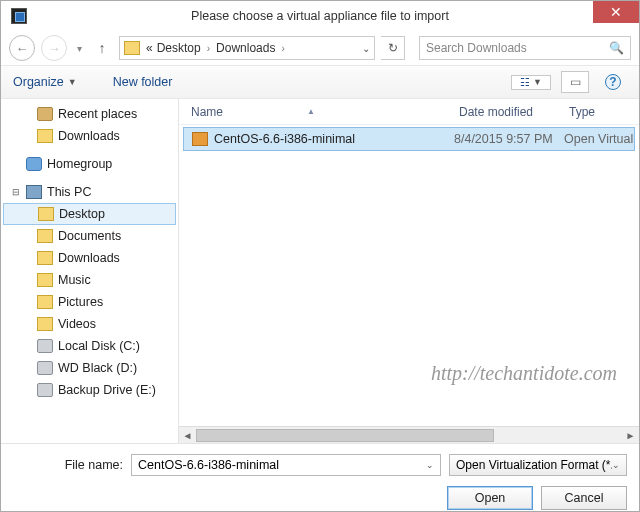 Image resolution: width=640 pixels, height=512 pixels. I want to click on search-icon: 🔍, so click(616, 48).